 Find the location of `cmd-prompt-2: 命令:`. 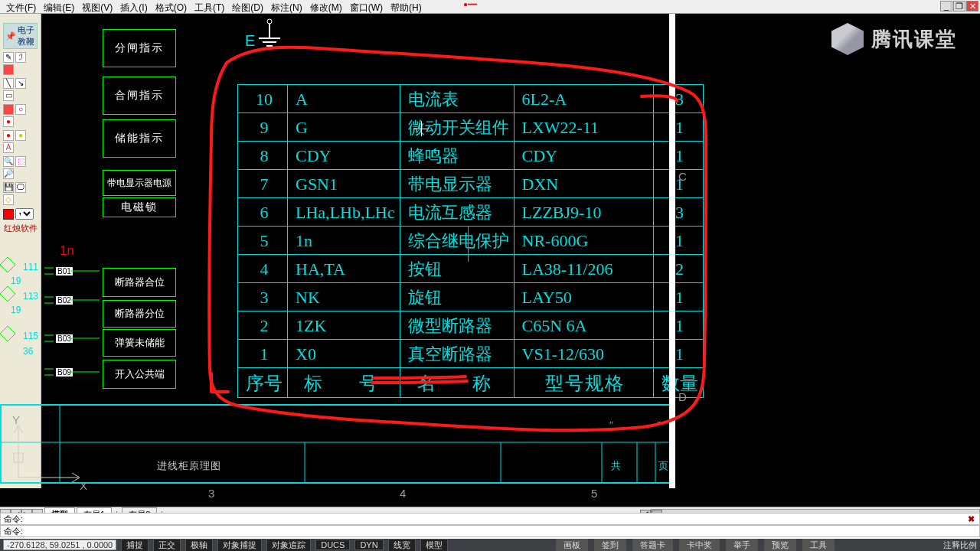

cmd-prompt-2: 命令: is located at coordinates (14, 531).